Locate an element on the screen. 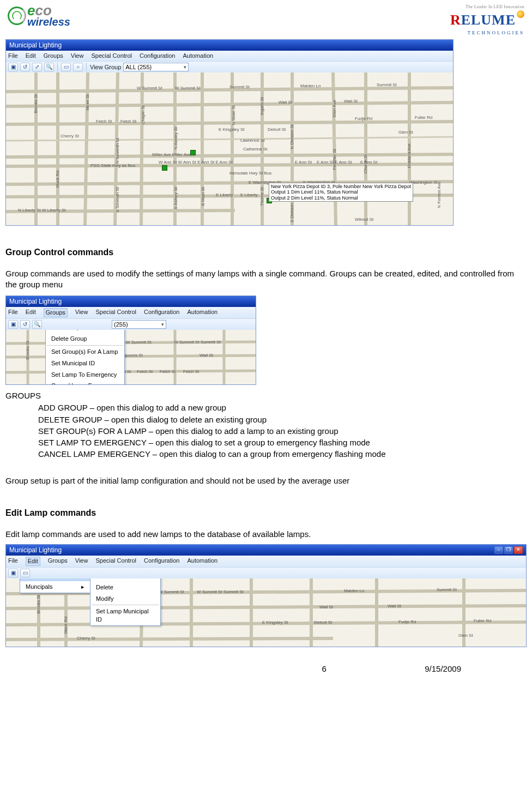 Image resolution: width=532 pixels, height=802 pixels. relume-logo: The Leader In LED Innovation RELUME TECH… is located at coordinates (487, 20).